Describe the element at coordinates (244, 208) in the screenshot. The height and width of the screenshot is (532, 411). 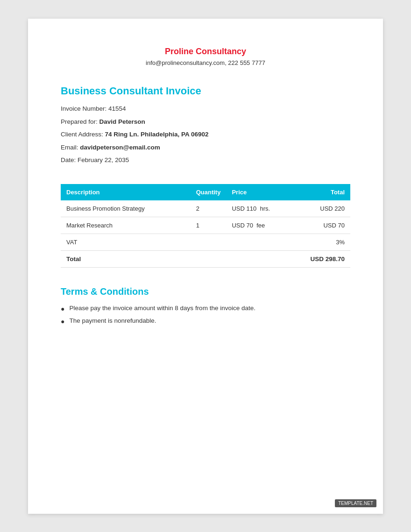
I see `row1-price-value: USD 110` at that location.